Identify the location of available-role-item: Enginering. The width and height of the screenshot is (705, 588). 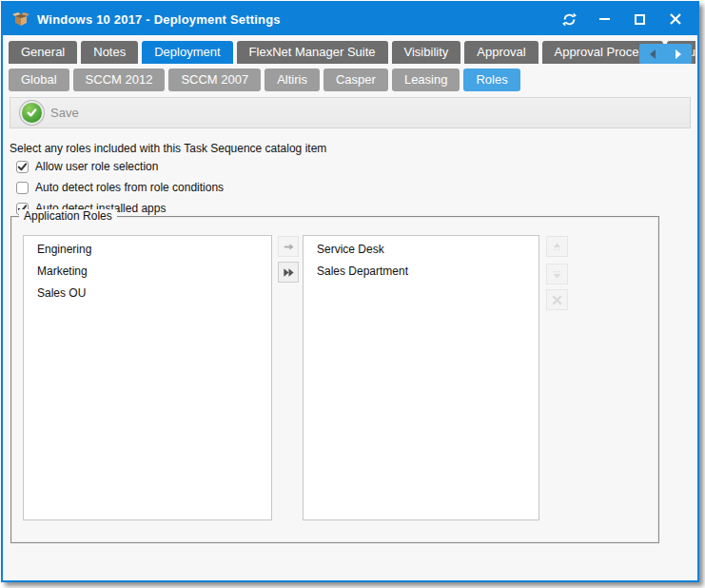
(147, 249).